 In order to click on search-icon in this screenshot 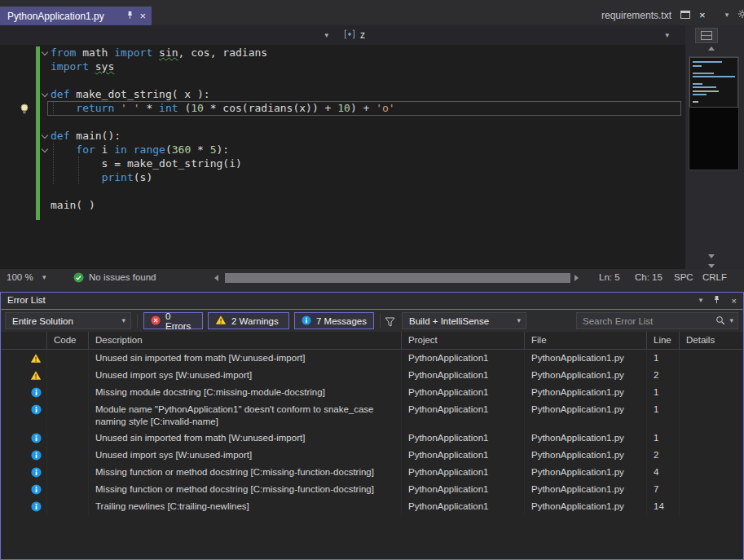, I will do `click(720, 321)`.